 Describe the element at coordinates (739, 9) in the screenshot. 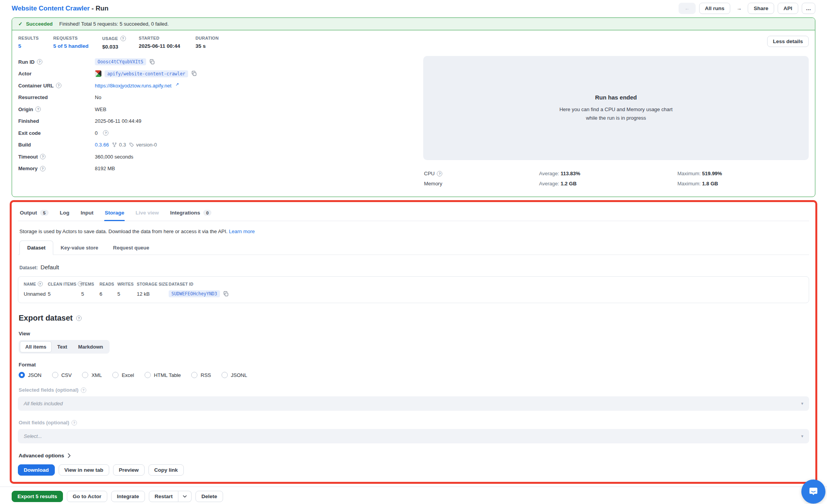

I see `next-run-button: →` at that location.